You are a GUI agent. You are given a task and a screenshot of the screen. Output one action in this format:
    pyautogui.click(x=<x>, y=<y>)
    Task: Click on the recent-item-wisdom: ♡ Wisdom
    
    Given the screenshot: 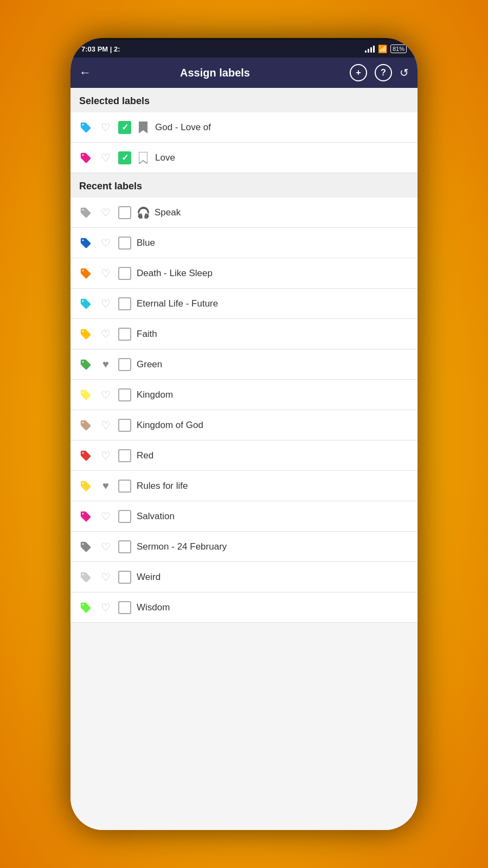 What is the action you would take?
    pyautogui.click(x=244, y=608)
    